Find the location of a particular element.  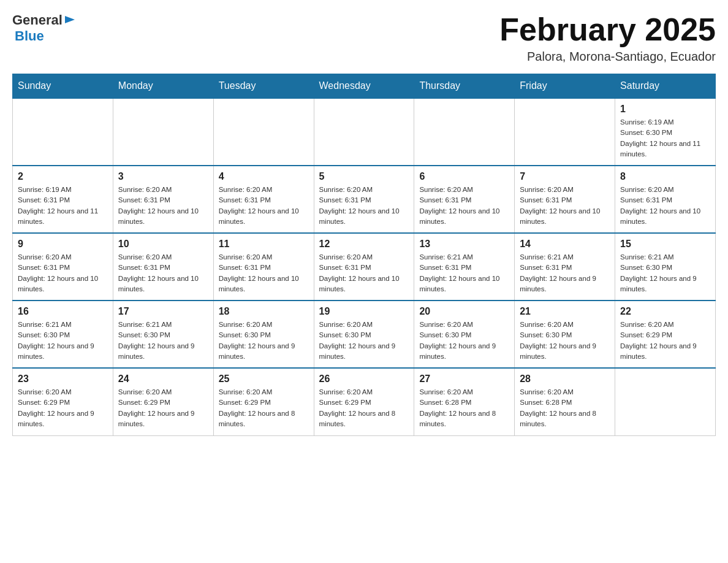

day-number: 19 is located at coordinates (364, 312).